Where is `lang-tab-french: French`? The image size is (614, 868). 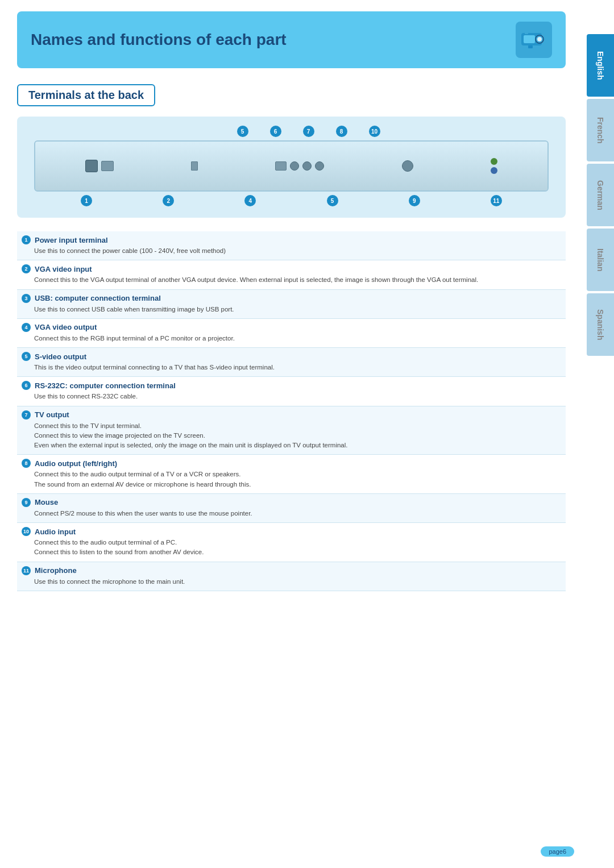 lang-tab-french: French is located at coordinates (600, 130).